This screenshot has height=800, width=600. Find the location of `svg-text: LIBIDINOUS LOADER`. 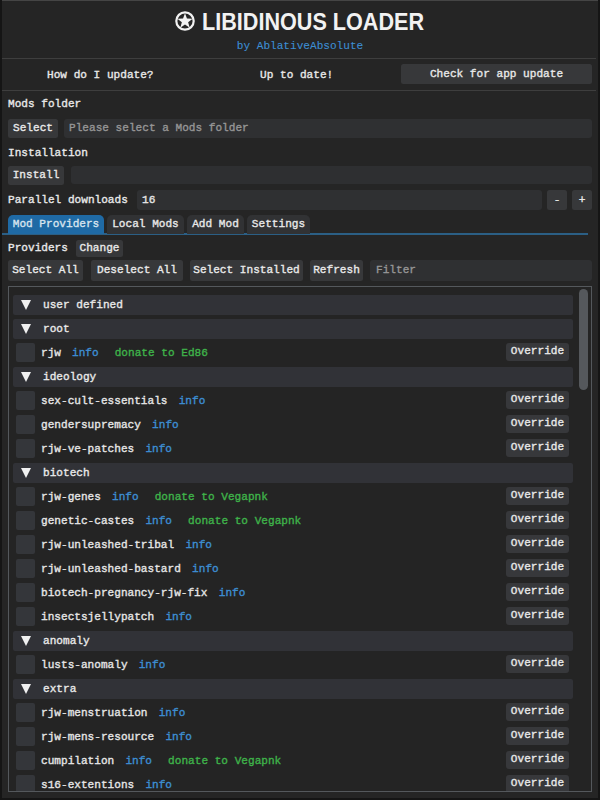

svg-text: LIBIDINOUS LOADER is located at coordinates (313, 22).